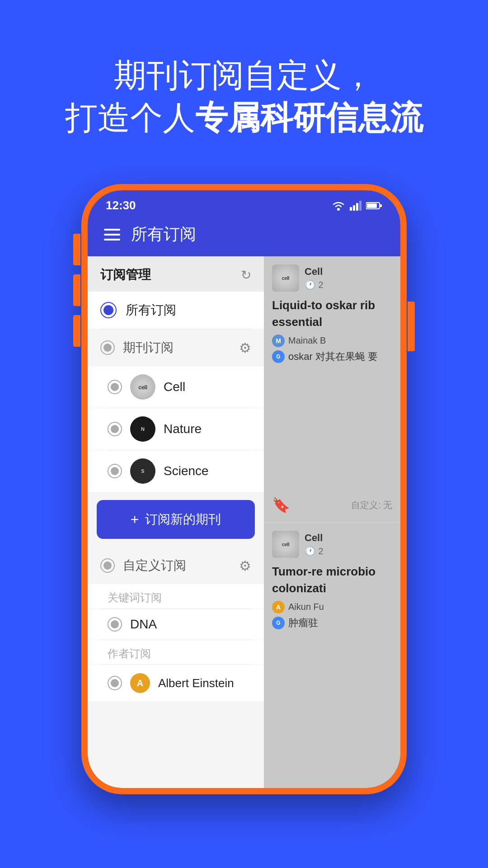 The image size is (488, 868). I want to click on article-1-meta: Cell 🕐 2, so click(314, 278).